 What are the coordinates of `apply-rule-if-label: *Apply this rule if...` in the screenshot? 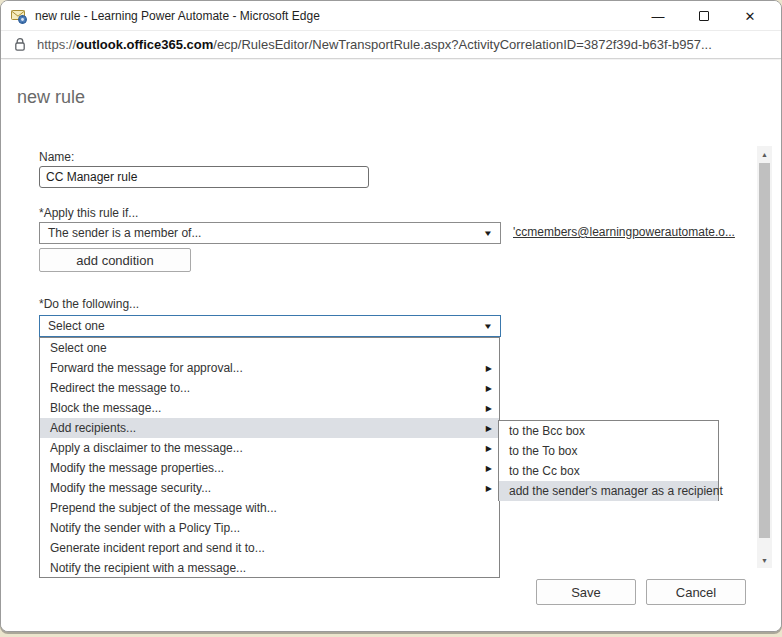 It's located at (88, 213).